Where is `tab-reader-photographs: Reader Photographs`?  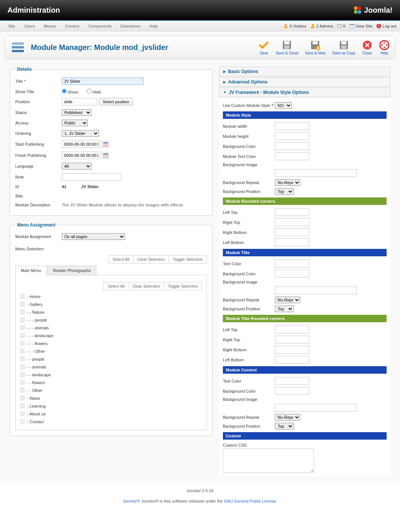 tab-reader-photographs: Reader Photographs is located at coordinates (72, 270).